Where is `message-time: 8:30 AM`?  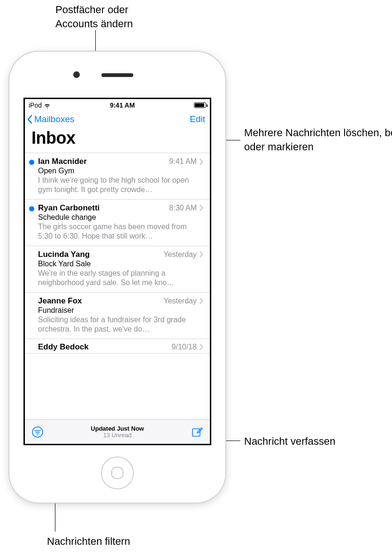
message-time: 8:30 AM is located at coordinates (183, 208).